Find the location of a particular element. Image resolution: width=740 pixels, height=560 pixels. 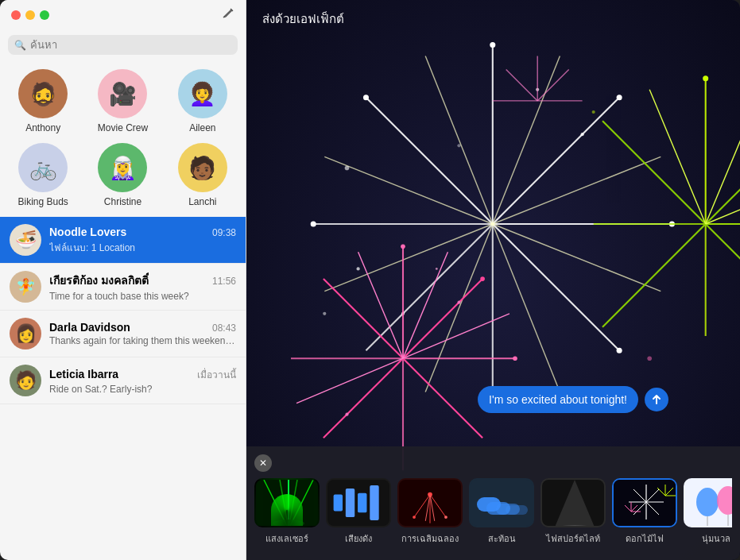

contact-avatar: 🎥 is located at coordinates (122, 94).